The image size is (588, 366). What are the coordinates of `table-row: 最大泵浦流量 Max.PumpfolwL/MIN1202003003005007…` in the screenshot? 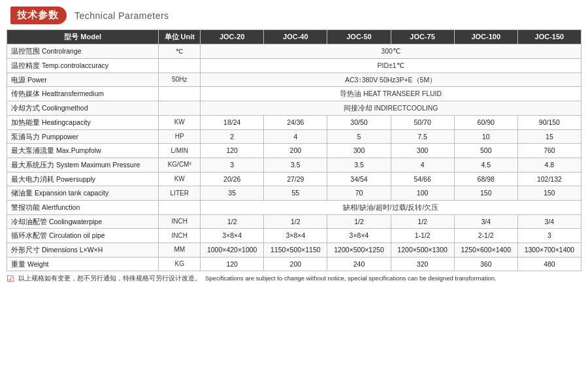 It's located at (294, 151).